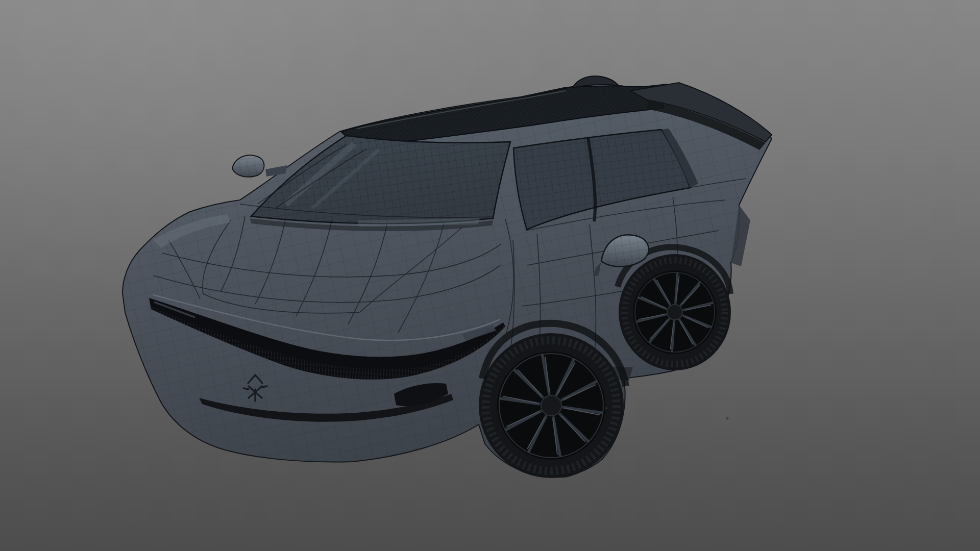  What do you see at coordinates (380, 184) in the screenshot?
I see `windshield` at bounding box center [380, 184].